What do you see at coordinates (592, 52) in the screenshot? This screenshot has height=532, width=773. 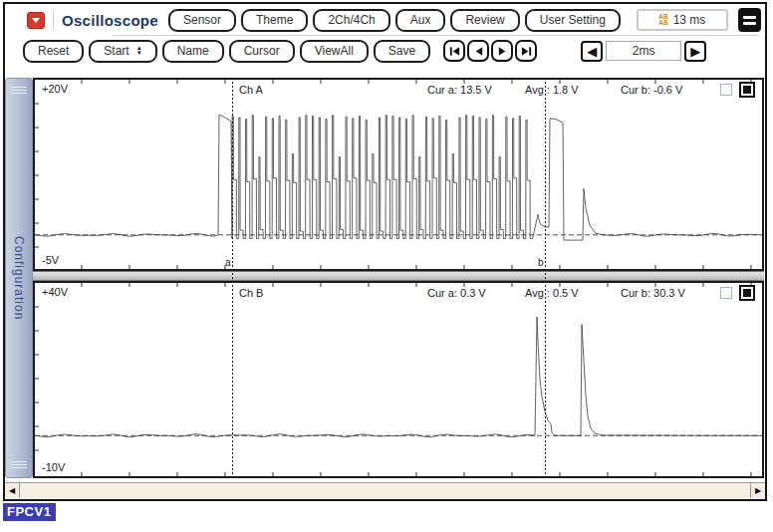 I see `timebase-decrease-button: ◀` at bounding box center [592, 52].